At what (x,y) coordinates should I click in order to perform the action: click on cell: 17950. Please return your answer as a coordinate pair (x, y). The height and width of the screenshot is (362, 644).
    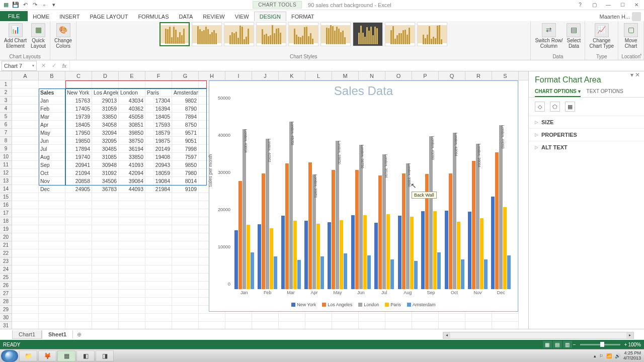
    Looking at the image, I should click on (78, 133).